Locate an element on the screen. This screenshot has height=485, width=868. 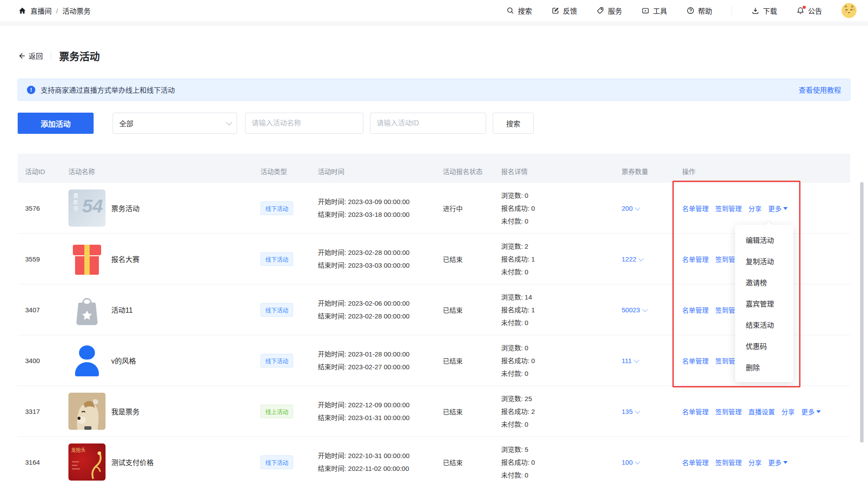
menu-item-delete: 删除 is located at coordinates (764, 367).